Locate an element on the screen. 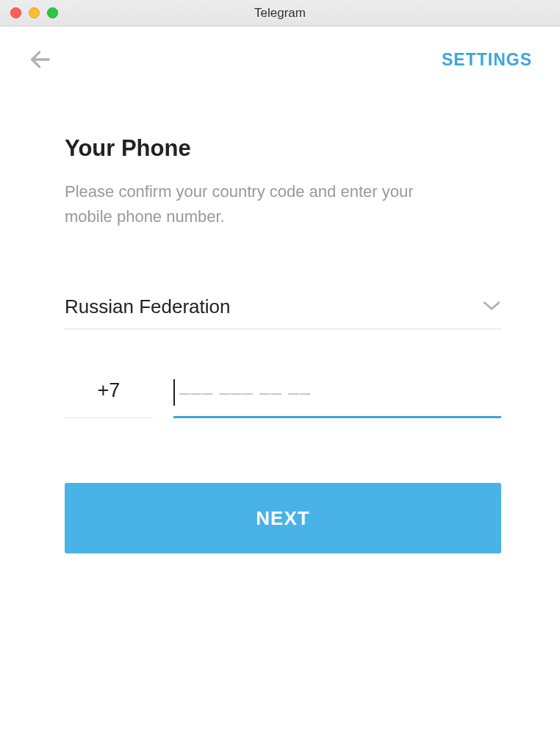  back-button is located at coordinates (40, 60).